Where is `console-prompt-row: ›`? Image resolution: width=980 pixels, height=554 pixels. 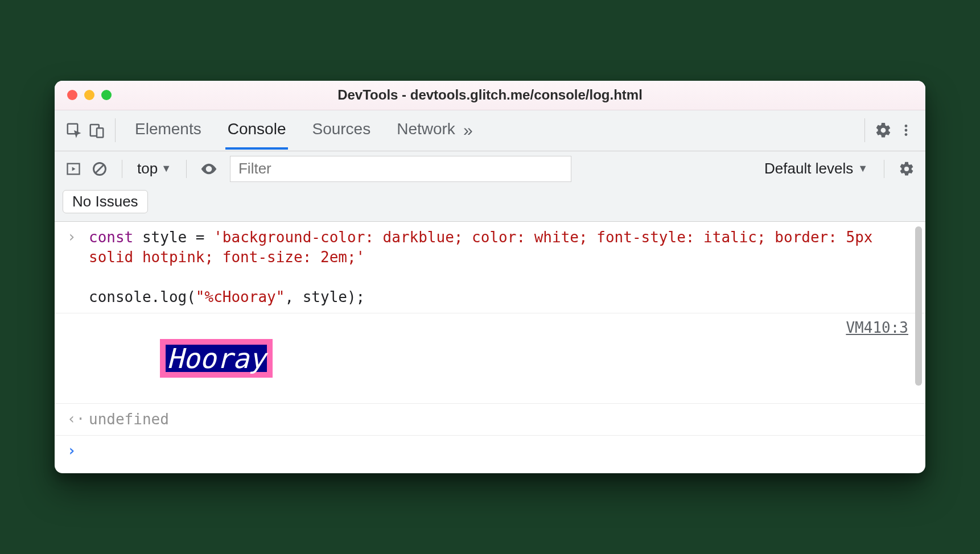
console-prompt-row: › is located at coordinates (490, 454).